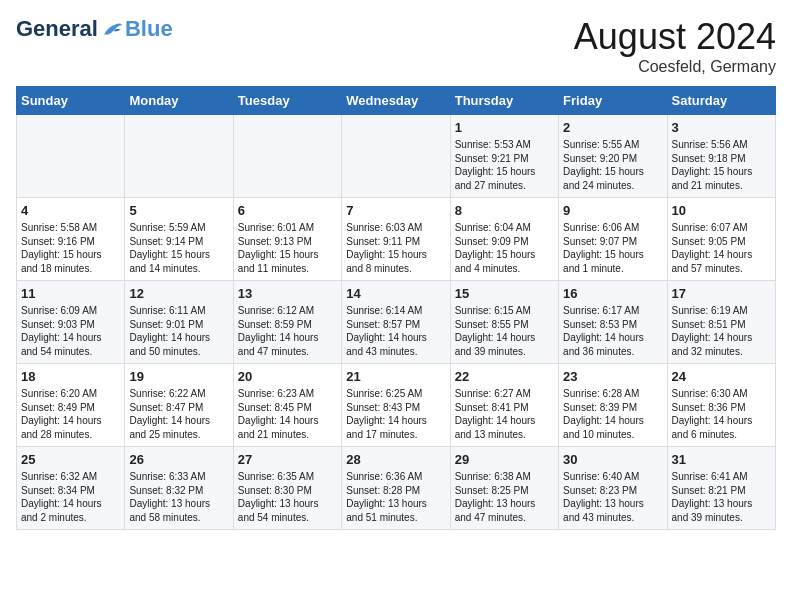 The height and width of the screenshot is (612, 792). What do you see at coordinates (504, 145) in the screenshot?
I see `day-info: Sunrise: 5:53 AM` at bounding box center [504, 145].